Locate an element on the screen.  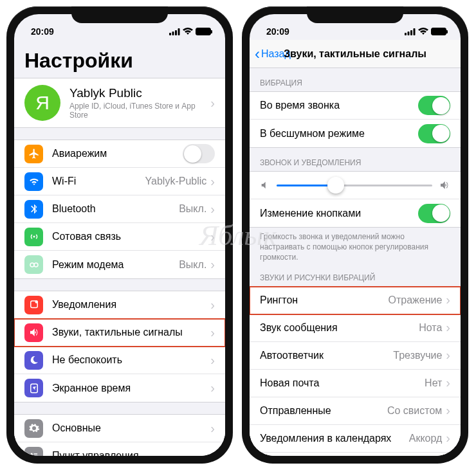
row-change-with-buttons: Изменение кнопками is located at coordinates (355, 213).